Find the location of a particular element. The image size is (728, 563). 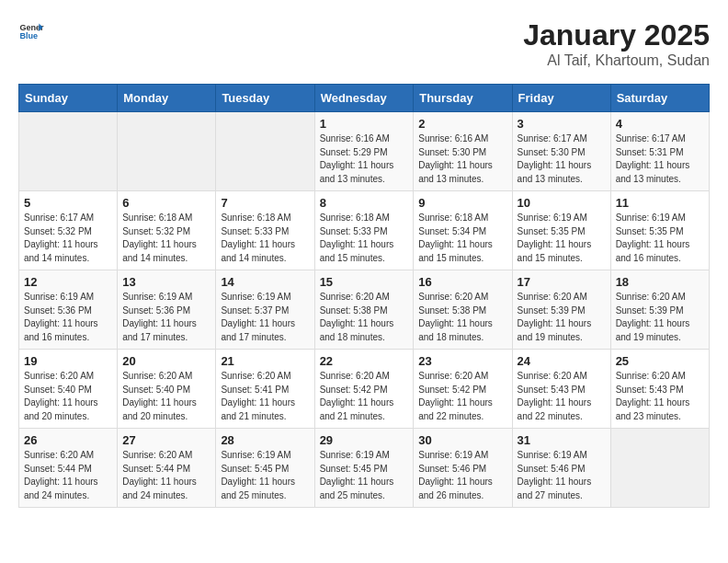

day-number: 31 is located at coordinates (562, 440).